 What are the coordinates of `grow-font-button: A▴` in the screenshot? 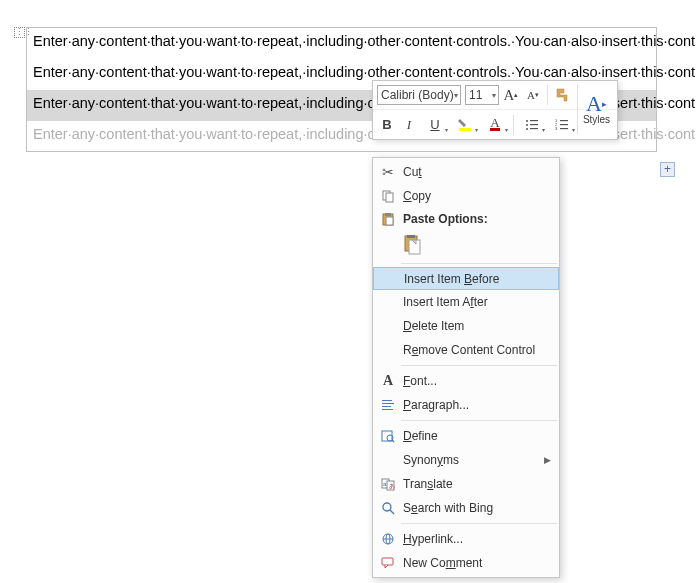 It's located at (511, 95).